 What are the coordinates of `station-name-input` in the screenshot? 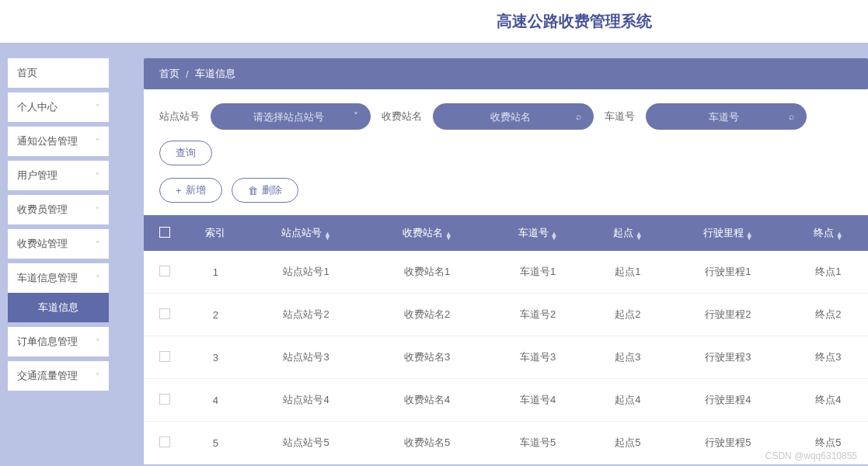 It's located at (511, 116).